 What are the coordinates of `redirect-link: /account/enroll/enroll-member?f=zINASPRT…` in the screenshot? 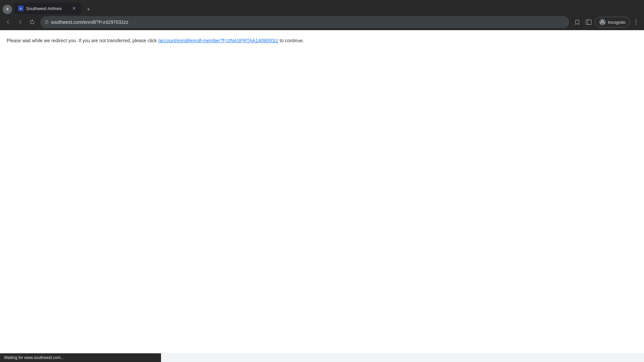 It's located at (218, 41).